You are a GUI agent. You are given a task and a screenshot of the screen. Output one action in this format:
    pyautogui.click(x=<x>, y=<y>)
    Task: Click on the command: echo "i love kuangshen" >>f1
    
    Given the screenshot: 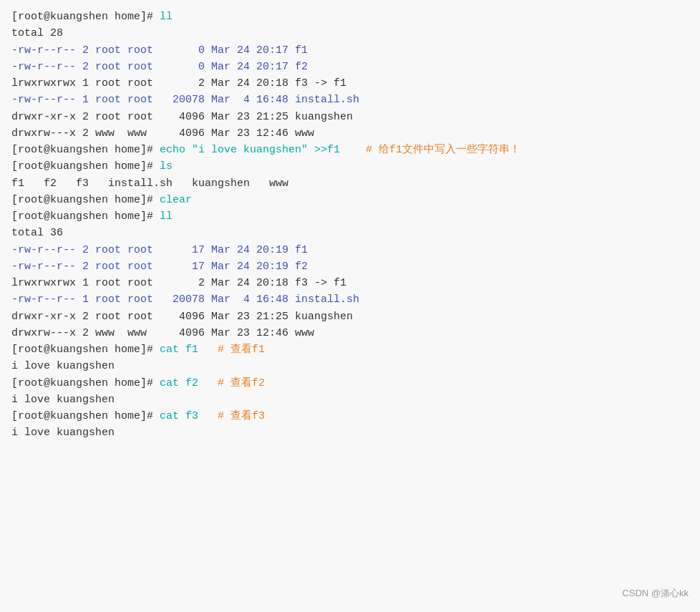 What is the action you would take?
    pyautogui.click(x=250, y=150)
    